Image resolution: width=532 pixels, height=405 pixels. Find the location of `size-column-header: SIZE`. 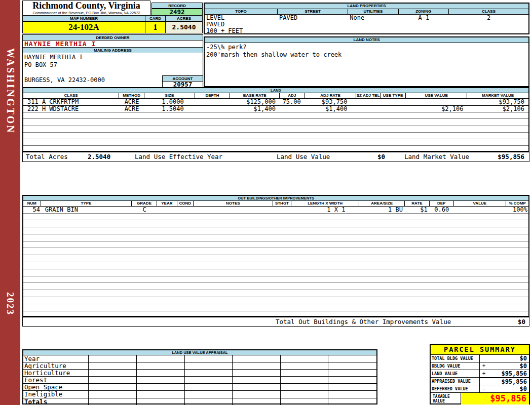

size-column-header: SIZE is located at coordinates (170, 96).